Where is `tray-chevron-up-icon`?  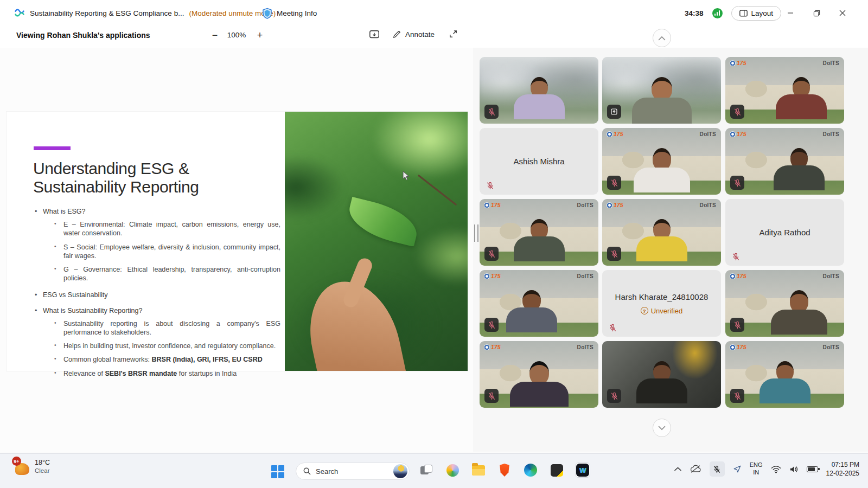
tray-chevron-up-icon is located at coordinates (678, 469).